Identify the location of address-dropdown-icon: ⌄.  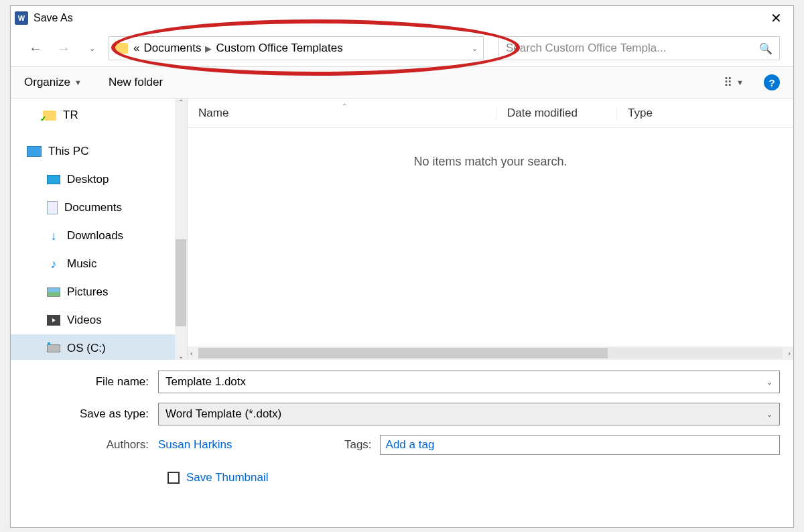
(474, 48).